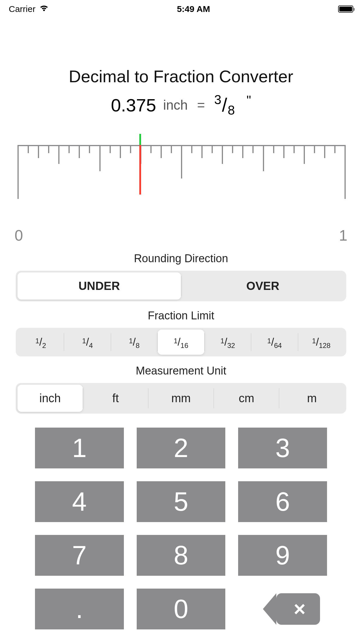 This screenshot has height=644, width=362. I want to click on wifi-icon, so click(44, 9).